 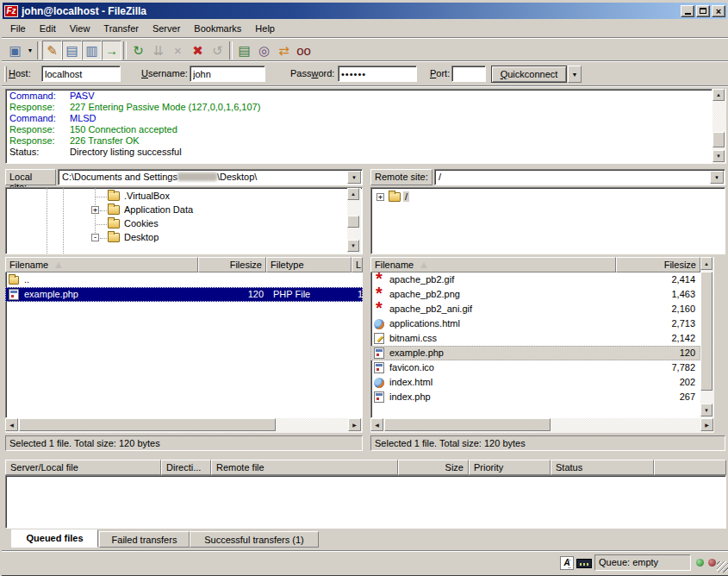 I want to click on local-column-header-l: L, so click(x=357, y=265).